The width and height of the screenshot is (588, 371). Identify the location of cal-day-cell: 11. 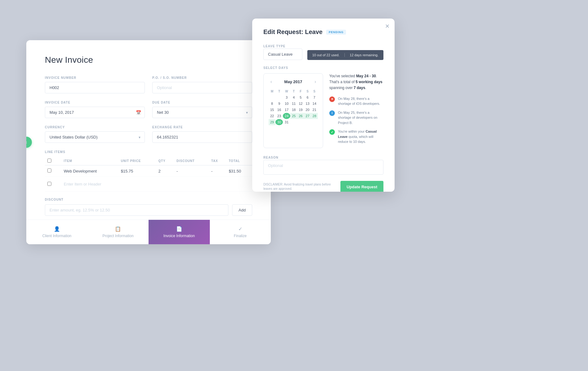
(294, 104).